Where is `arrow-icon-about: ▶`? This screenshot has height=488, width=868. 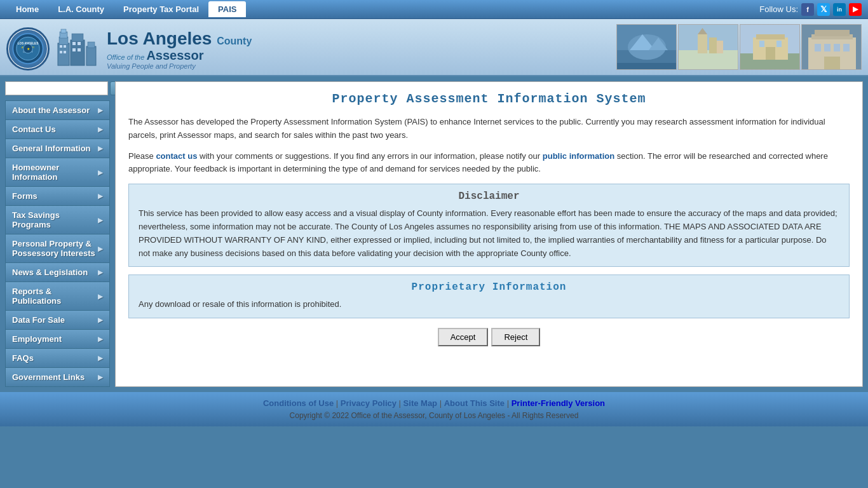 arrow-icon-about: ▶ is located at coordinates (100, 111).